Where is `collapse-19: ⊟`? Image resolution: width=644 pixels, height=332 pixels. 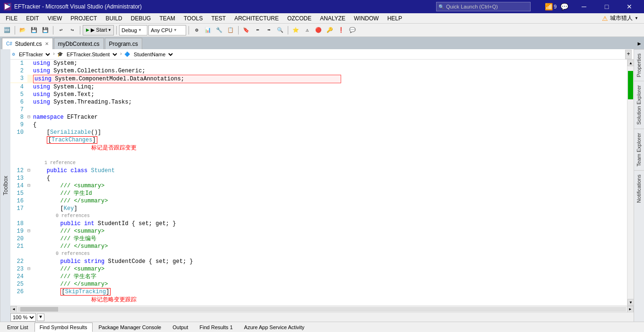
collapse-19: ⊟ is located at coordinates (30, 231).